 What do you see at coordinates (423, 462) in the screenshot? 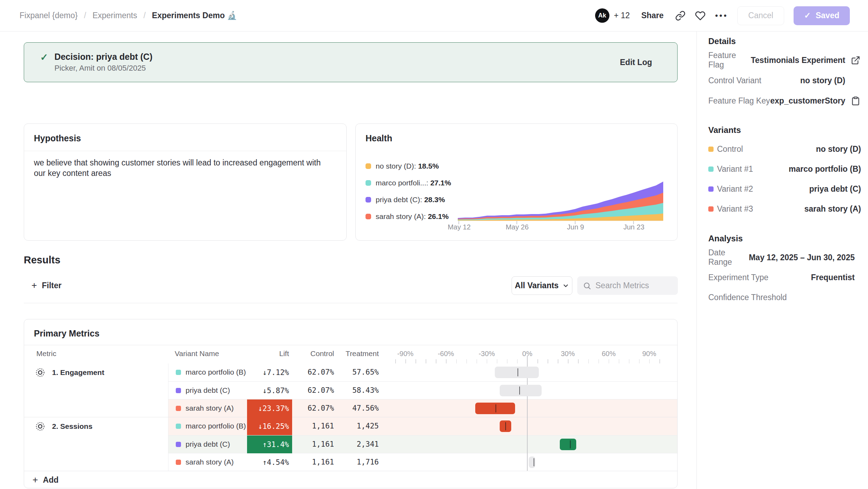
I see `variant-result-row: sarah story (A)↑4.54%1,1611,716` at bounding box center [423, 462].